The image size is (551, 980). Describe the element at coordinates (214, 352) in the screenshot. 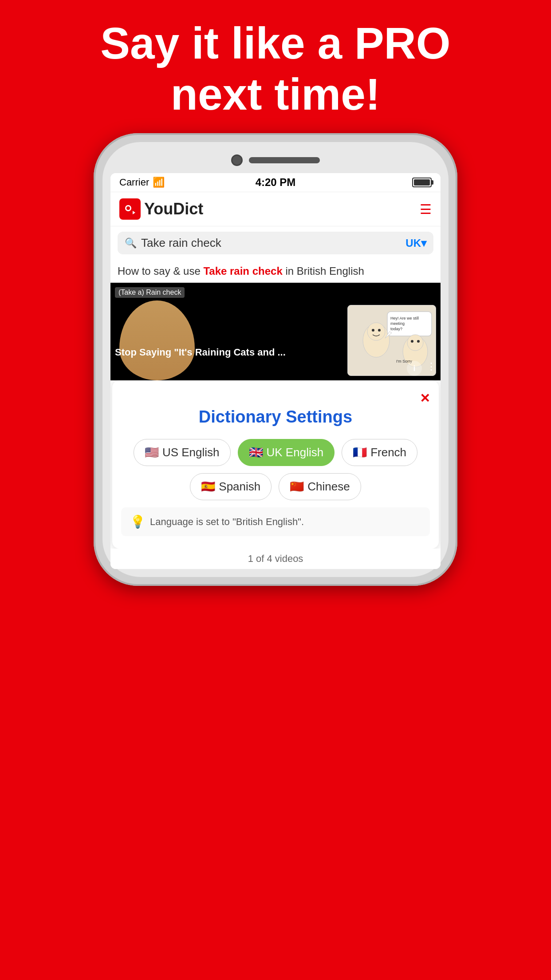

I see `video-title: Stop Saying "It's Raining Cats and ...` at that location.